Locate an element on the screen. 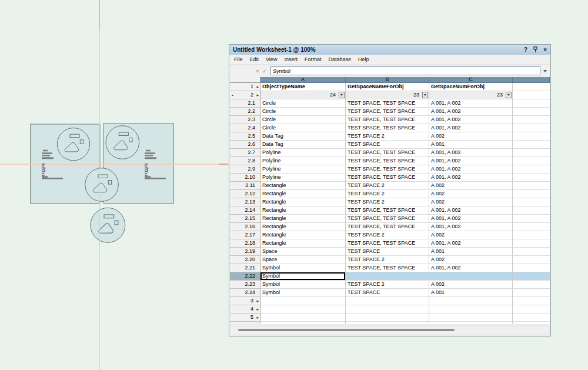 This screenshot has height=370, width=588. row-header-cell: 2.1 is located at coordinates (245, 104).